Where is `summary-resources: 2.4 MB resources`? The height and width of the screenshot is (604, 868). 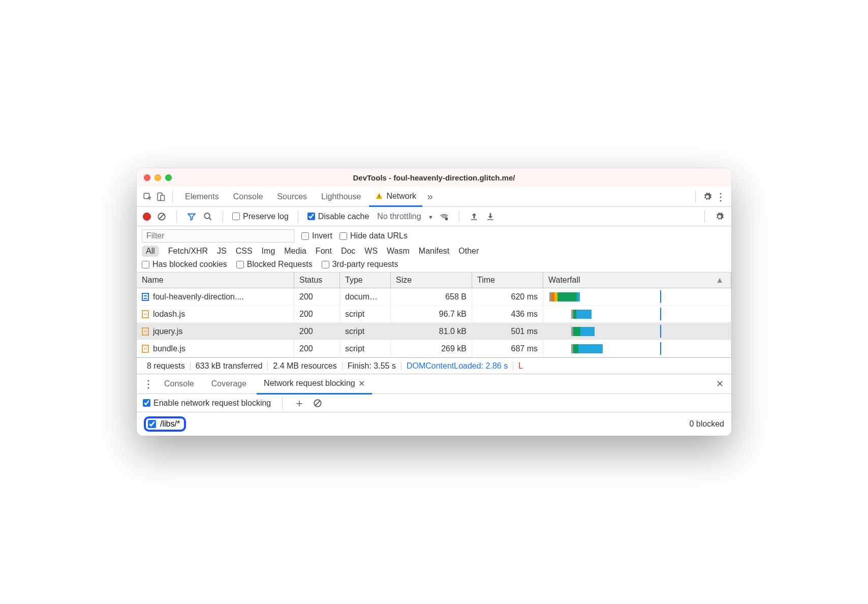
summary-resources: 2.4 MB resources is located at coordinates (305, 366).